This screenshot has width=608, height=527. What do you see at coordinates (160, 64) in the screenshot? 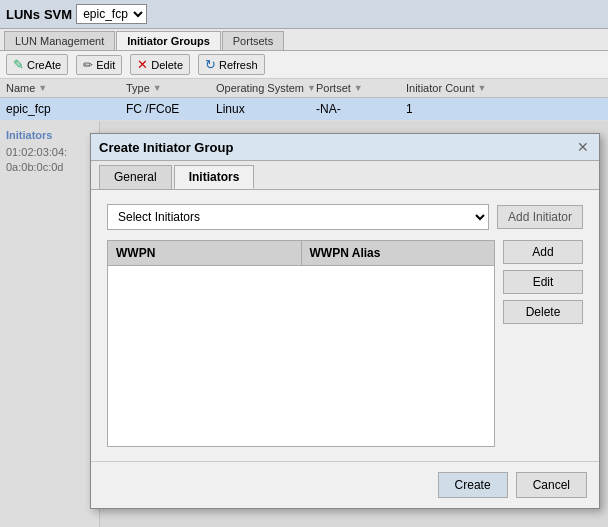
I see `delete-button: ✕ Delete` at bounding box center [160, 64].